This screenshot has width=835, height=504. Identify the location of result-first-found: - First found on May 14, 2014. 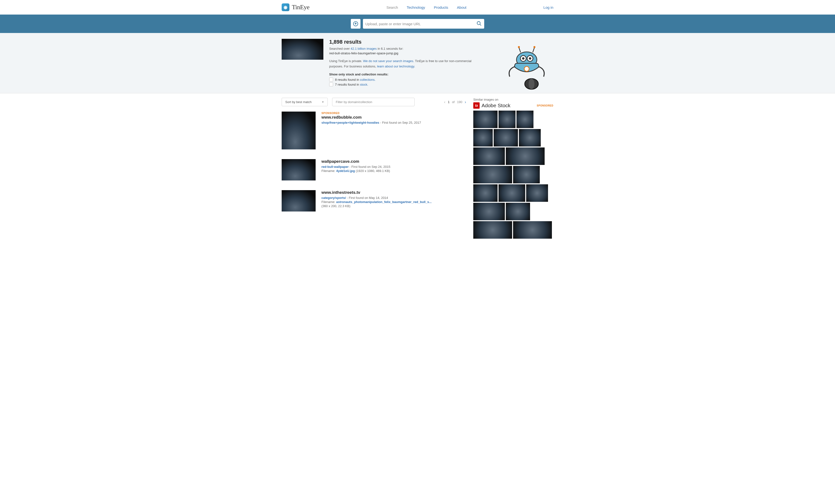
(367, 198).